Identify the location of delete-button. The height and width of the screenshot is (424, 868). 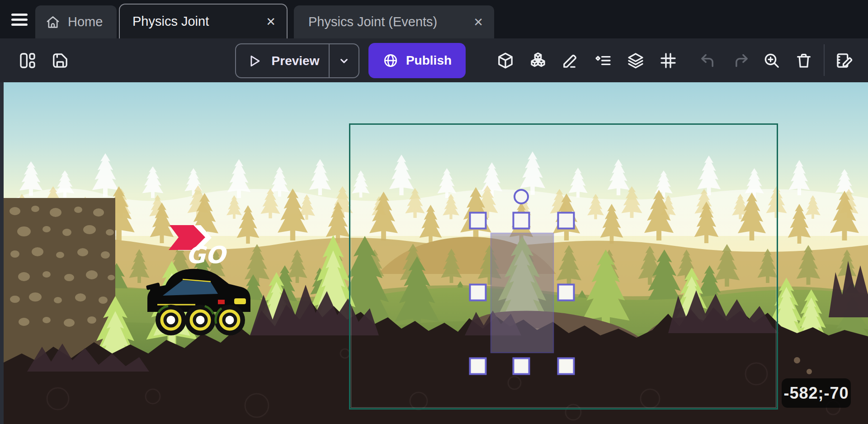
(804, 61).